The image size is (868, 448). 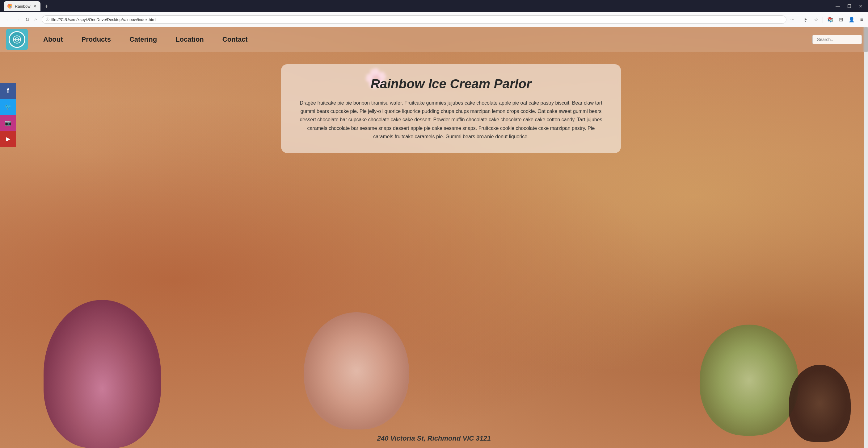 What do you see at coordinates (434, 20) in the screenshot?
I see `browser-toolbar: ← → ↻ ⌂ ⓘ file:///C:/Users/xspyk/OneDriv…` at bounding box center [434, 20].